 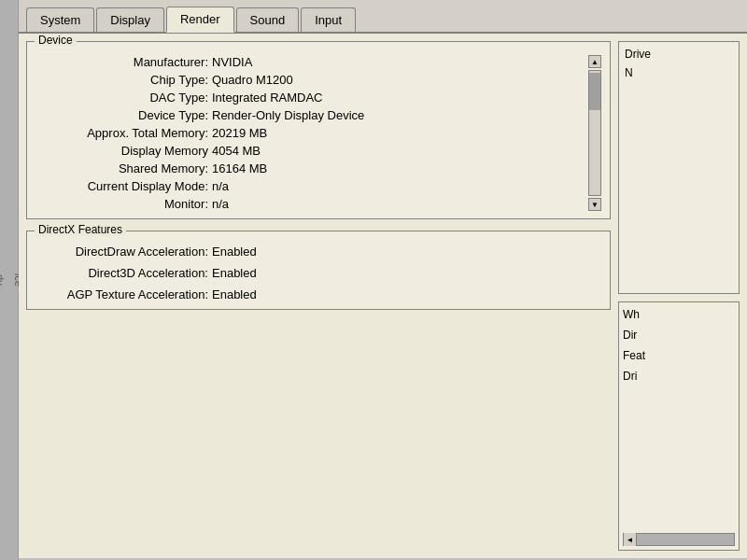 I want to click on device-section-title: Device, so click(x=56, y=40).